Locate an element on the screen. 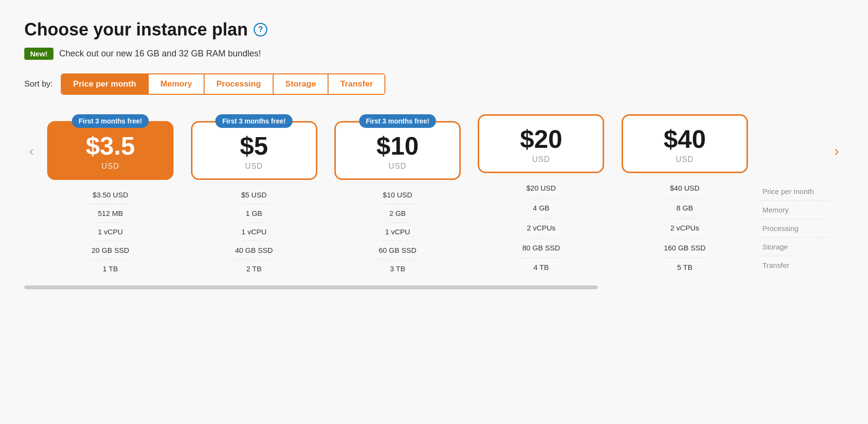  spec-label-0: Price per month is located at coordinates (793, 192).